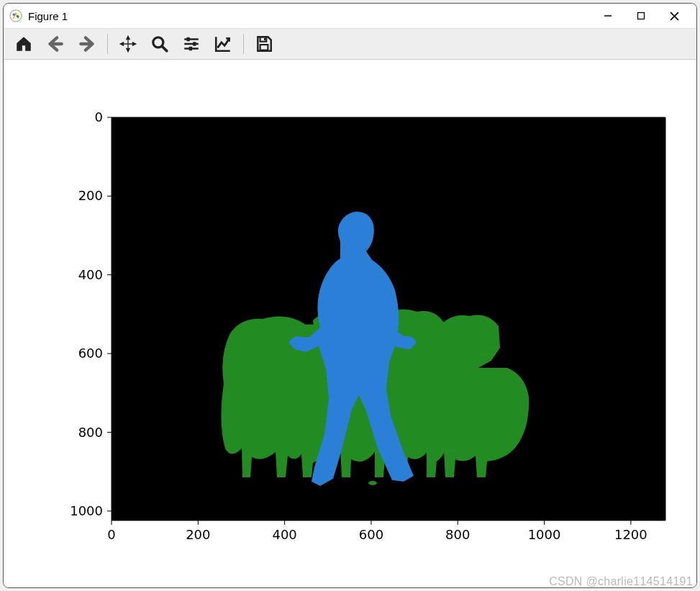 This screenshot has width=700, height=591. Describe the element at coordinates (191, 44) in the screenshot. I see `sliders-icon` at that location.